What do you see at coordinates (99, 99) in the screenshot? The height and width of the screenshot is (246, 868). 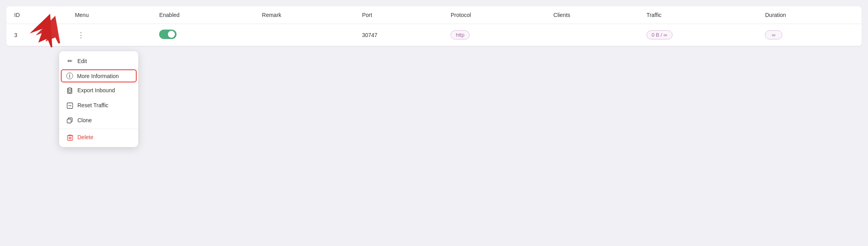 I see `context-menu: ✏ Edit i More Information Export Inbound…` at bounding box center [99, 99].